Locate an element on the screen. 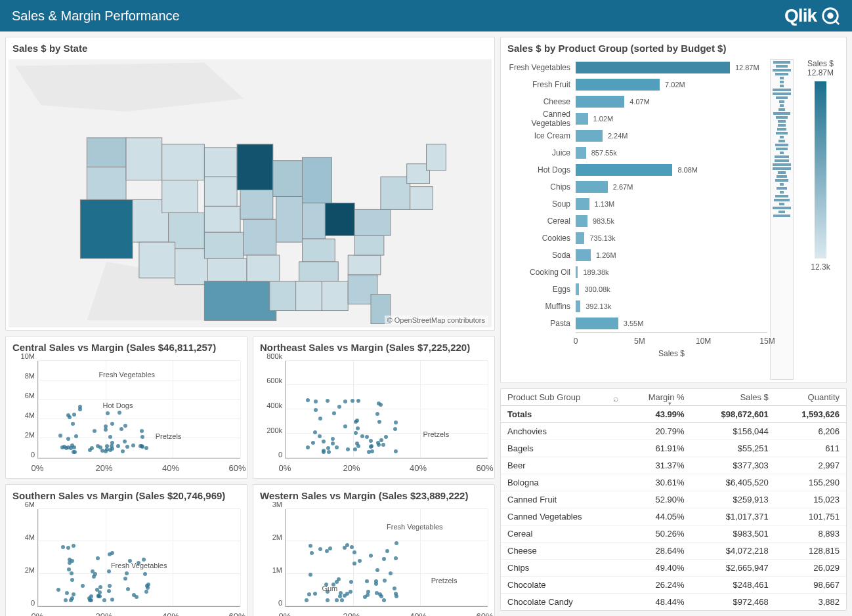 The width and height of the screenshot is (852, 616). qlik-logo: Qlik is located at coordinates (813, 16).